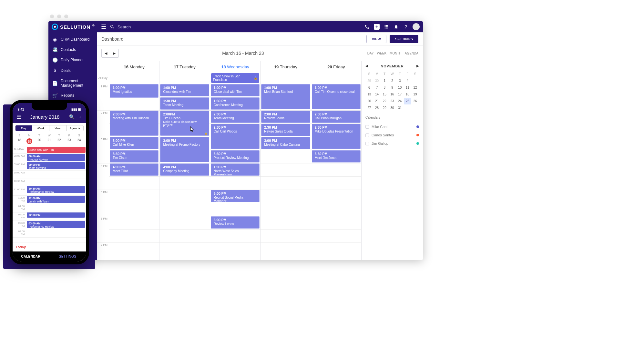  I want to click on view-week: WEEK, so click(382, 54).